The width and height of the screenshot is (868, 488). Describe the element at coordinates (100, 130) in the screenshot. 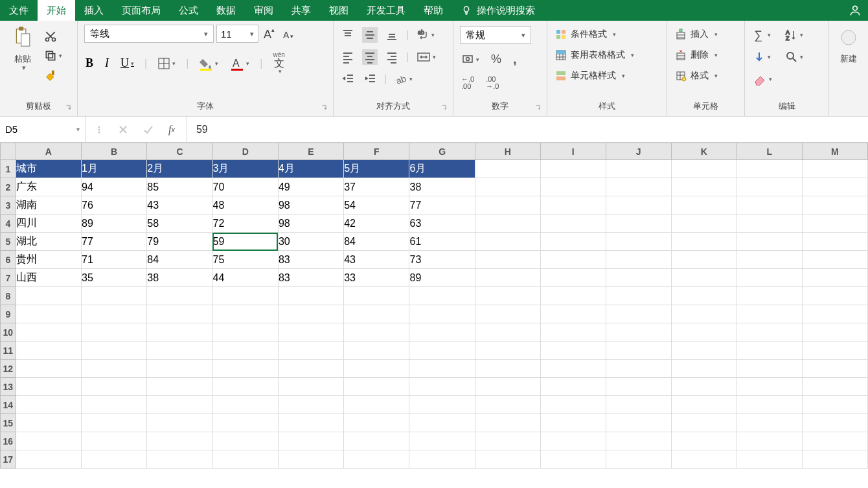

I see `insert-function-small-icon` at that location.